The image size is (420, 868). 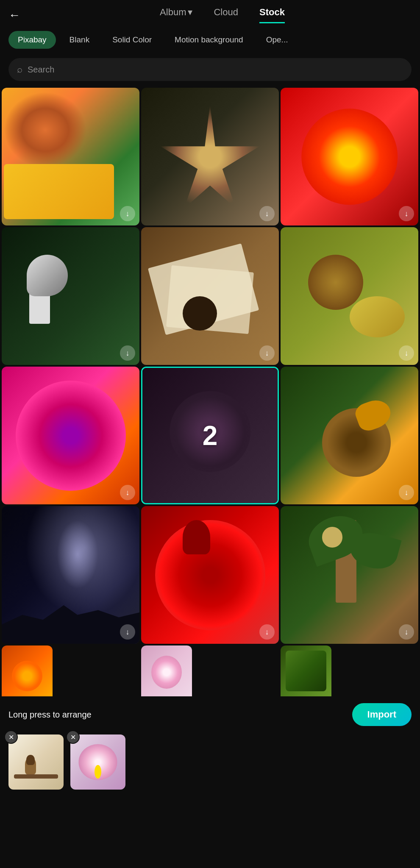 I want to click on header: ← Album ▾ Cloud Stock, so click(x=210, y=12).